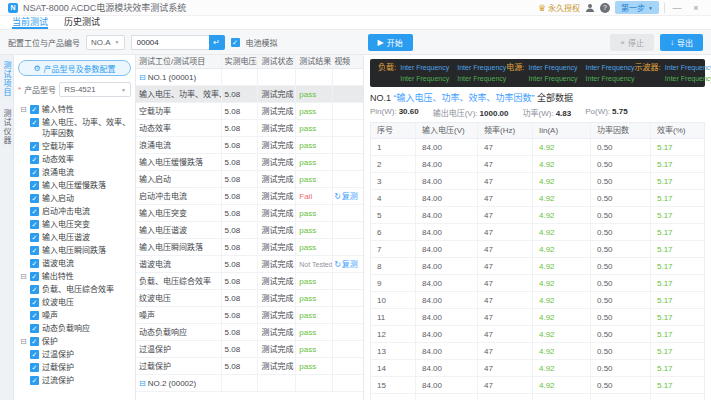 This screenshot has width=711, height=400. Describe the element at coordinates (74, 212) in the screenshot. I see `tree-item: ✓启动冲击电流` at that location.